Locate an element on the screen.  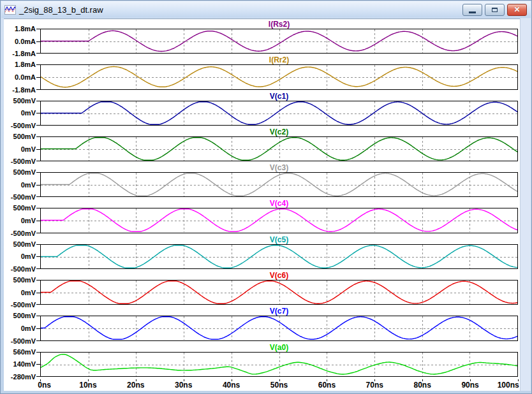
x-axis-label: 10ns is located at coordinates (88, 385).